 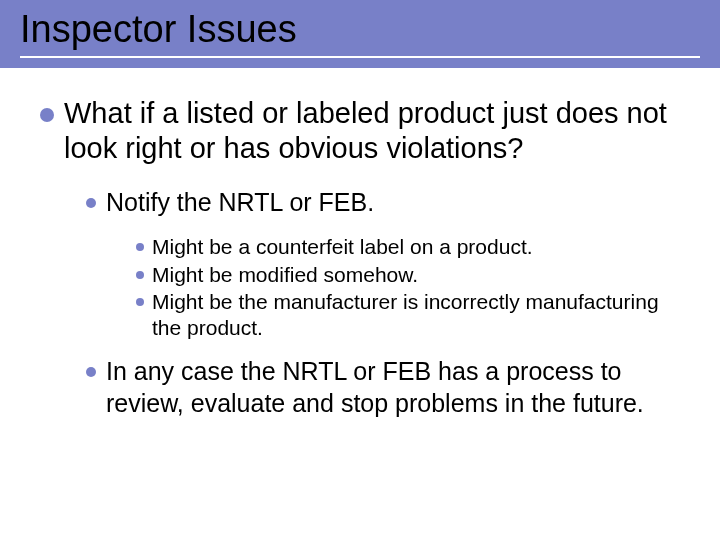 What do you see at coordinates (408, 275) in the screenshot?
I see `bullet-level3: Might be modified somehow.` at bounding box center [408, 275].